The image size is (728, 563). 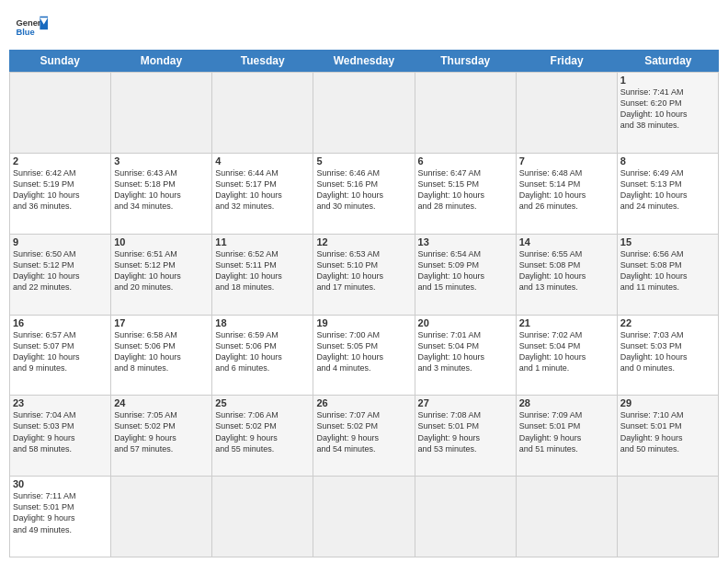 I want to click on calendar-cell: 22Sunrise: 7:03 AM Sunset: 5:03 PM Dayli…, so click(x=668, y=356).